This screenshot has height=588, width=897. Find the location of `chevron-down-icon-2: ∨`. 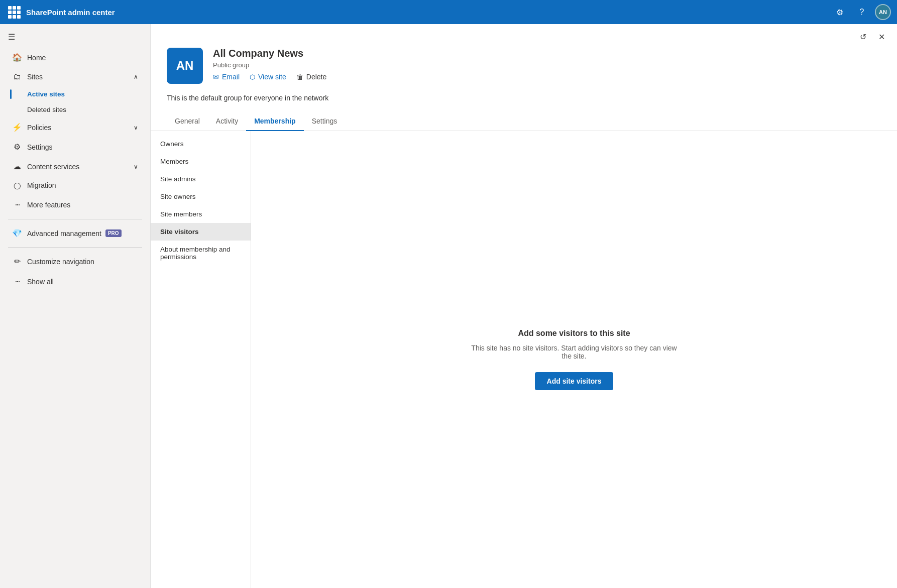

chevron-down-icon-2: ∨ is located at coordinates (136, 167).